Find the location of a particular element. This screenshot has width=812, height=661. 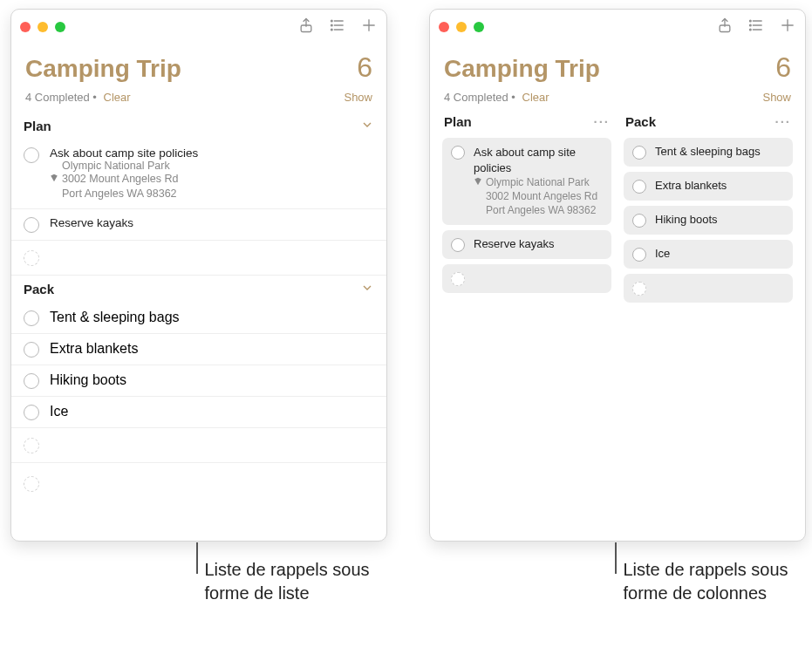

completed-info: 4 Completed • Clear is located at coordinates (497, 98).